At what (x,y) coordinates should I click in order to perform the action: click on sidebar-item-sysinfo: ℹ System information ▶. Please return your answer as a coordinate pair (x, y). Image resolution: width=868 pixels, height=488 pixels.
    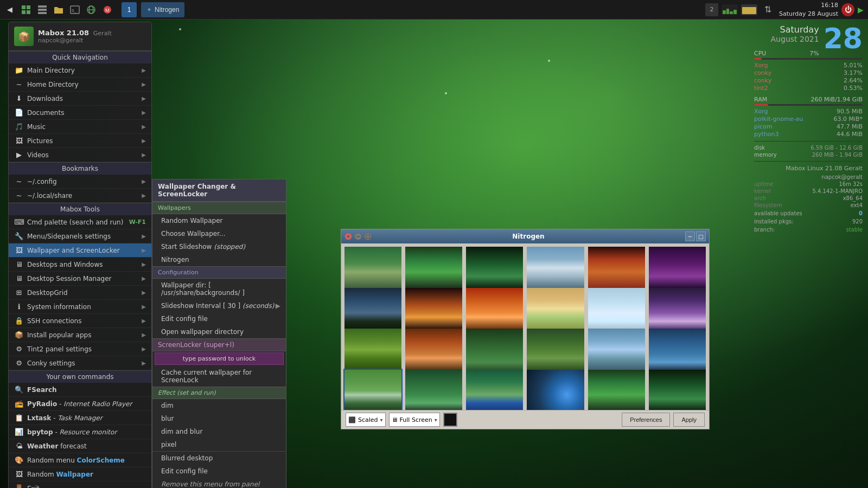
    Looking at the image, I should click on (80, 307).